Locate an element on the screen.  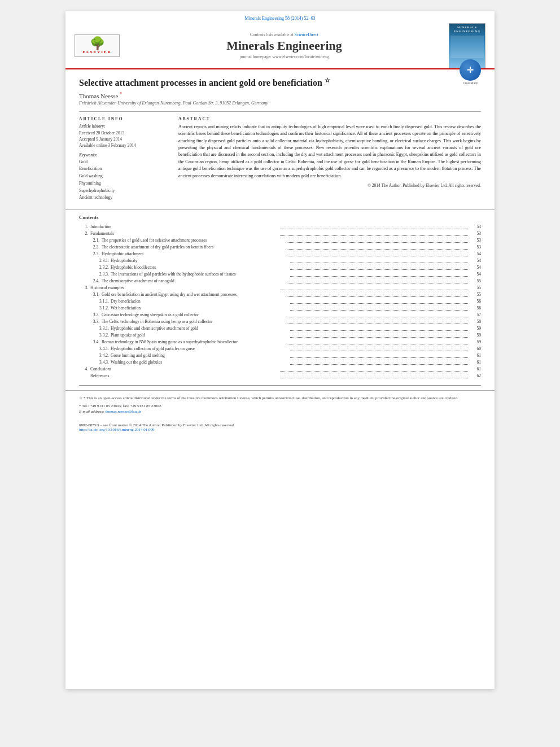
toc-item-4: 4. Conclusions 61 is located at coordinates (280, 369).